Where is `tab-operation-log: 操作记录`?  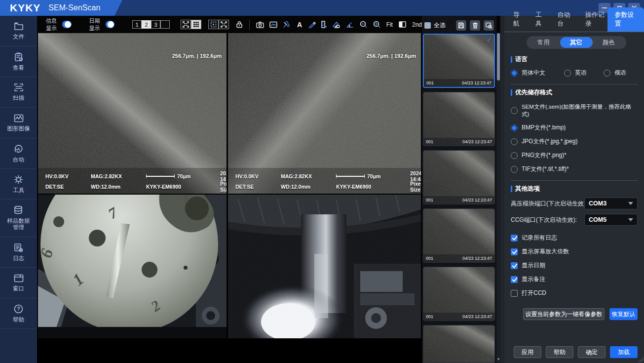 tab-operation-log: 操作记录 is located at coordinates (597, 21).